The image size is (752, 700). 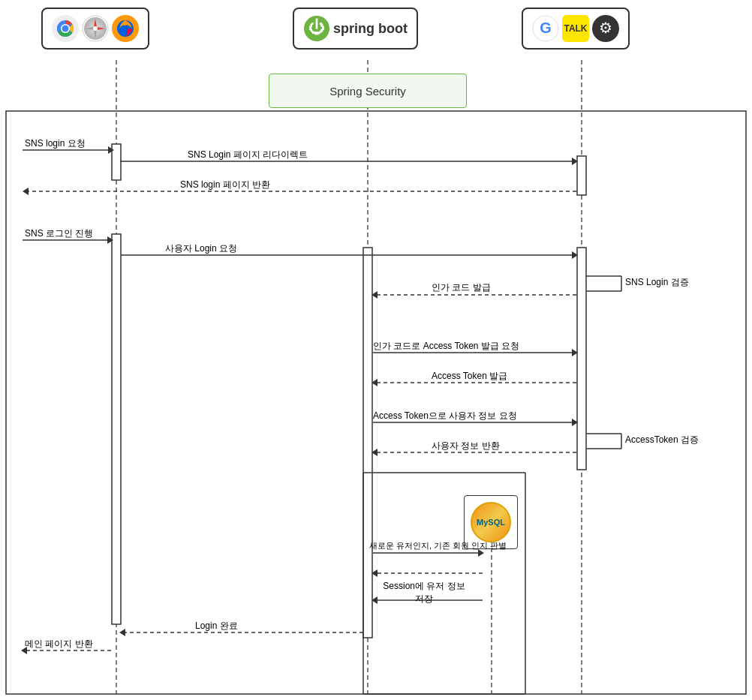 I want to click on chrome-icon, so click(x=65, y=29).